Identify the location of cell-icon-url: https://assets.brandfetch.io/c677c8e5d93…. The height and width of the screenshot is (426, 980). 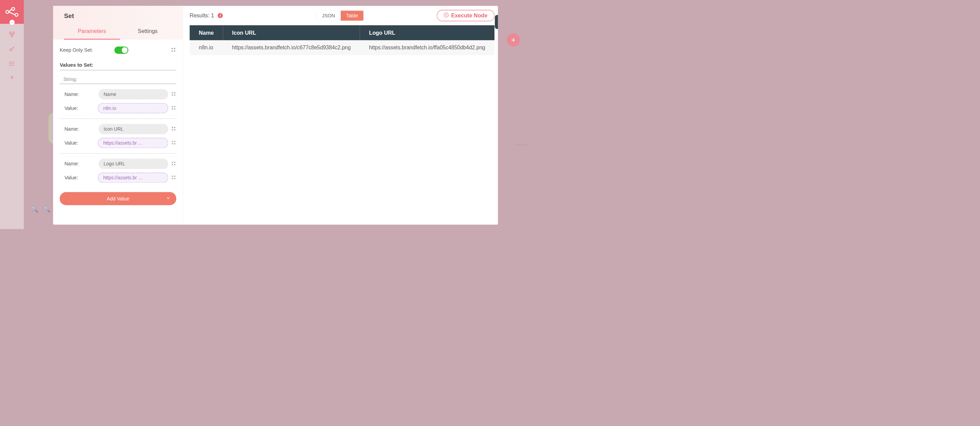
(291, 48).